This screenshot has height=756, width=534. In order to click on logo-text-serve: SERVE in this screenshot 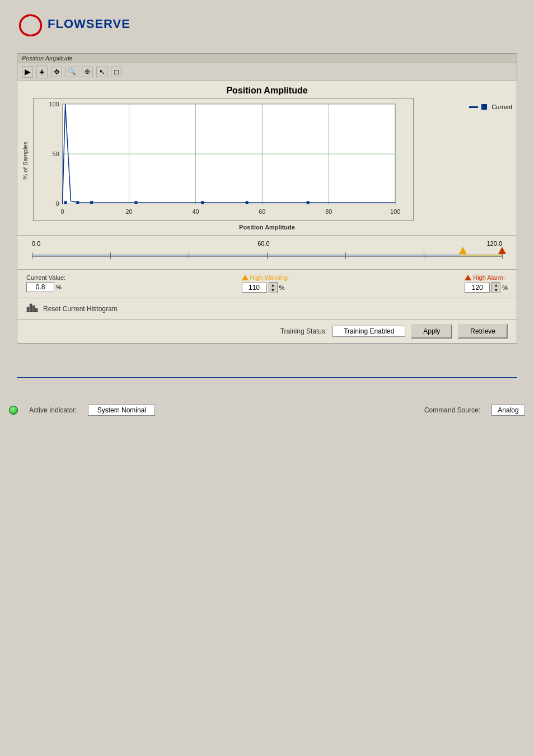, I will do `click(109, 24)`.